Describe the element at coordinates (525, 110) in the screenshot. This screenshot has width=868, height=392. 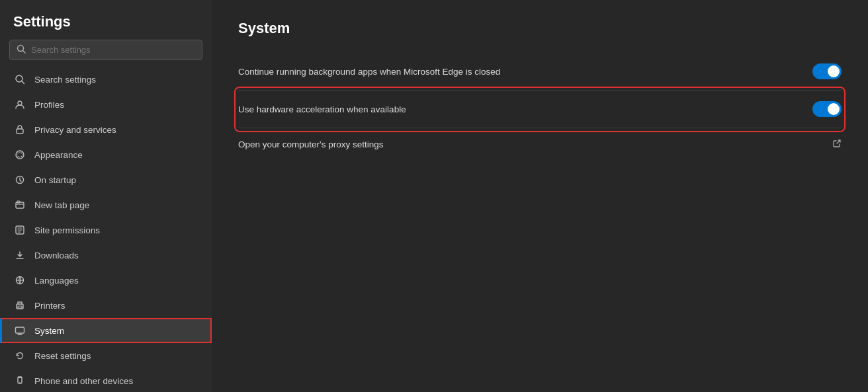
I see `setting-label-hardware-acceleration: Use hardware acceleration when available` at that location.